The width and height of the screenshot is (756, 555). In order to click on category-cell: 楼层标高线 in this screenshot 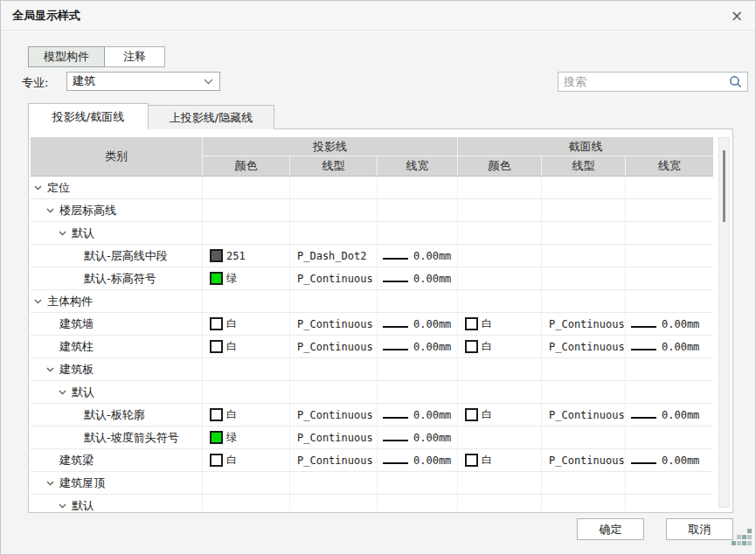, I will do `click(117, 210)`.